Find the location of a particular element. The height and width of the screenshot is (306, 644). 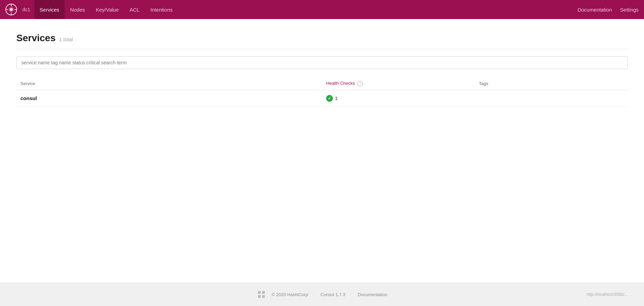

footer-documentation: Documentation is located at coordinates (372, 295).